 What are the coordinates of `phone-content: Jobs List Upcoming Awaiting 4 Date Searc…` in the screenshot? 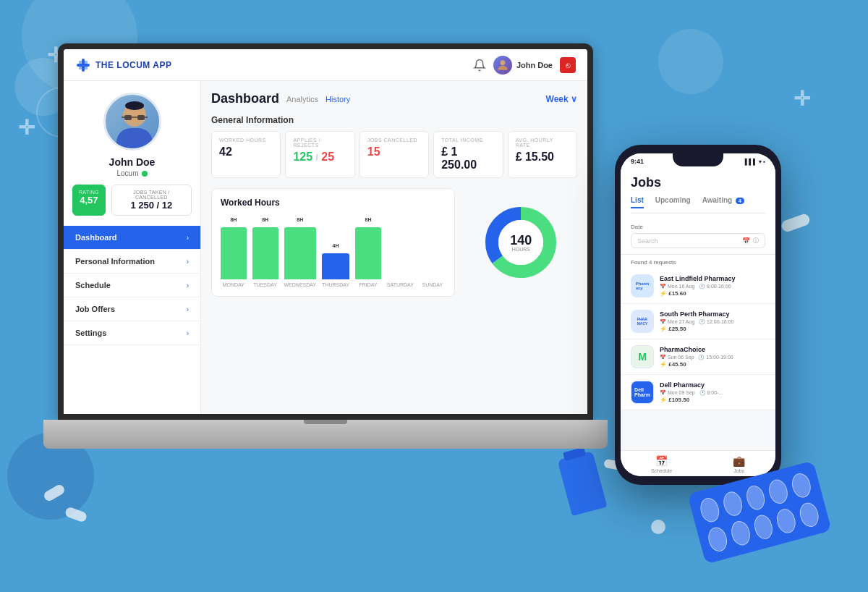 It's located at (698, 309).